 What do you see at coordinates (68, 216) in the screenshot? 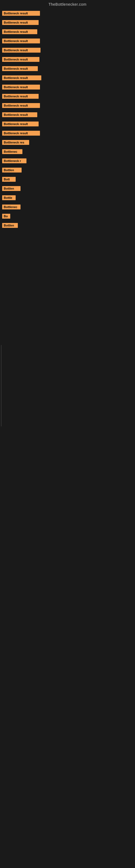
I see `bar-row: Bo` at bounding box center [68, 216].